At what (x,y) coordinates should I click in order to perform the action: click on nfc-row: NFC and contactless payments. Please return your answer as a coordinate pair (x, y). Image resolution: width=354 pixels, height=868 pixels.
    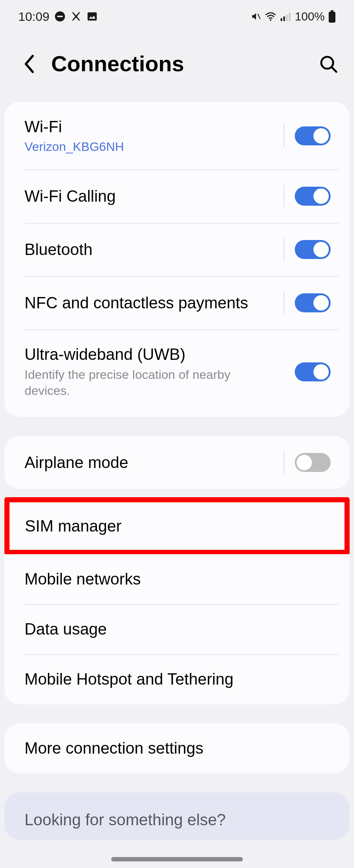
    Looking at the image, I should click on (177, 303).